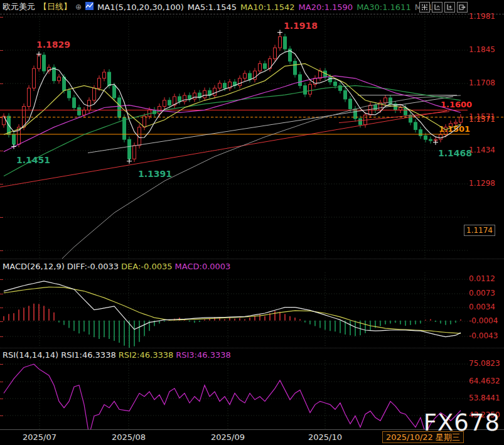 The width and height of the screenshot is (504, 445). What do you see at coordinates (55, 7) in the screenshot?
I see `period-selector: 【日线】` at bounding box center [55, 7].